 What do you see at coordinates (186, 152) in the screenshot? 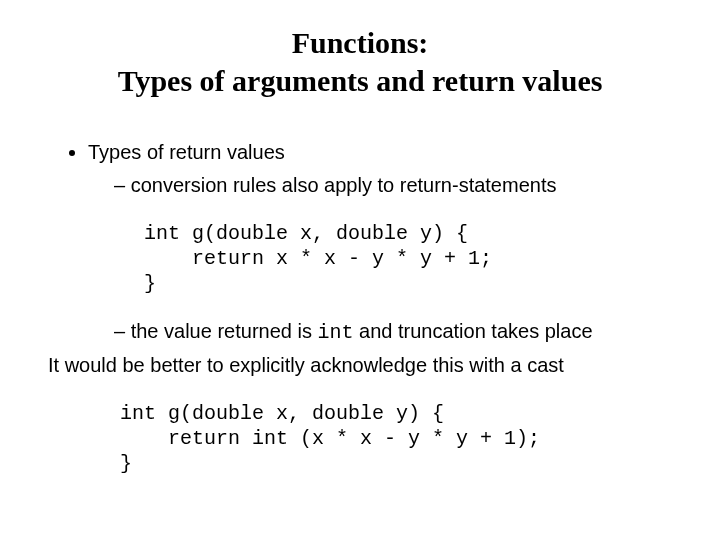
I see `bullet-1-text: Types of return values` at bounding box center [186, 152].